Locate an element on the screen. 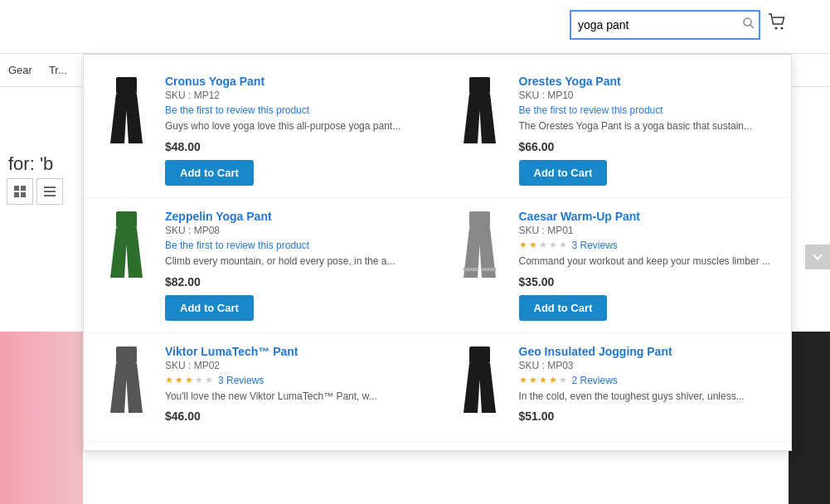  product-price-geo: $51.00 is located at coordinates (648, 416).